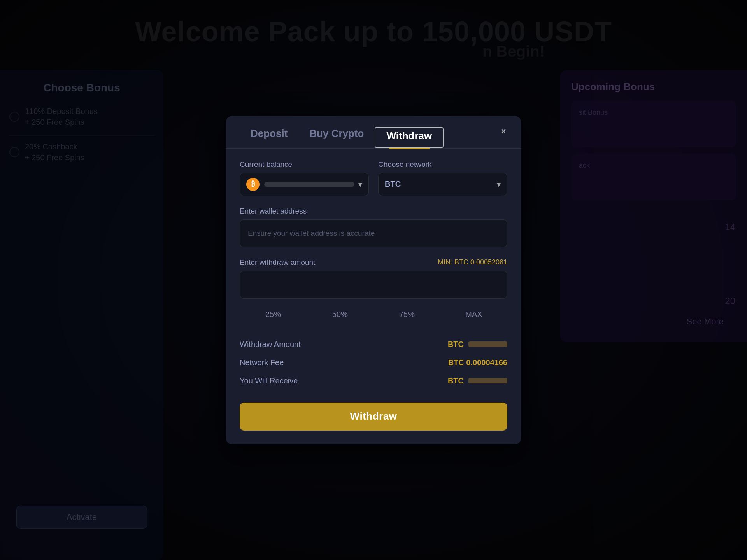 The image size is (747, 560). What do you see at coordinates (374, 262) in the screenshot?
I see `amount-header: Enter withdraw amount MIN: BTC 0.0005208…` at bounding box center [374, 262].